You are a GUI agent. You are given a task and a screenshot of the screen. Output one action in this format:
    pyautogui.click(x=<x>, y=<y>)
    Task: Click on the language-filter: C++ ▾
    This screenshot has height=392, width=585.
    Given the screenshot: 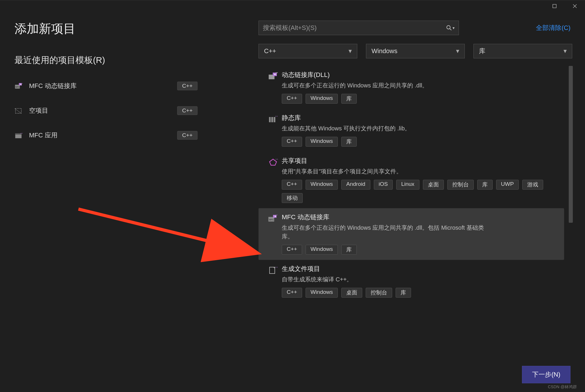 What is the action you would take?
    pyautogui.click(x=308, y=51)
    